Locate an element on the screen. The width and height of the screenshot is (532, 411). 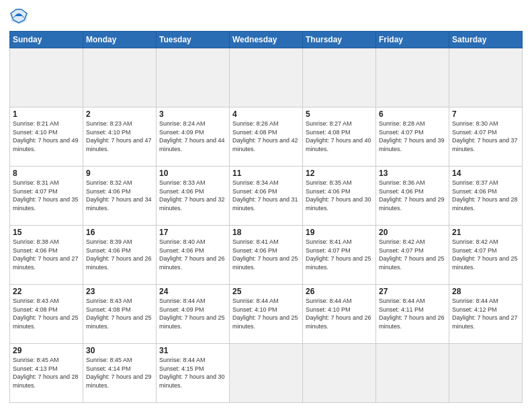
day-number: 27 is located at coordinates (412, 291).